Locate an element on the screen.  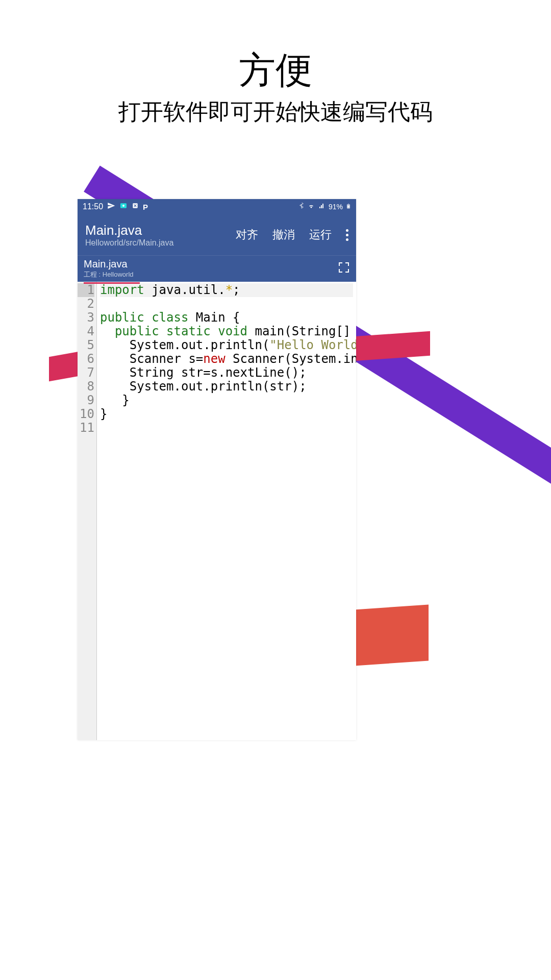
code-line: public static void main(String[] is located at coordinates (227, 332).